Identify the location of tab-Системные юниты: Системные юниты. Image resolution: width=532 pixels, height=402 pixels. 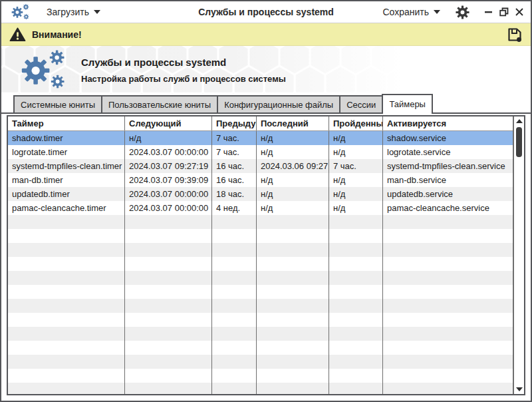
(58, 104).